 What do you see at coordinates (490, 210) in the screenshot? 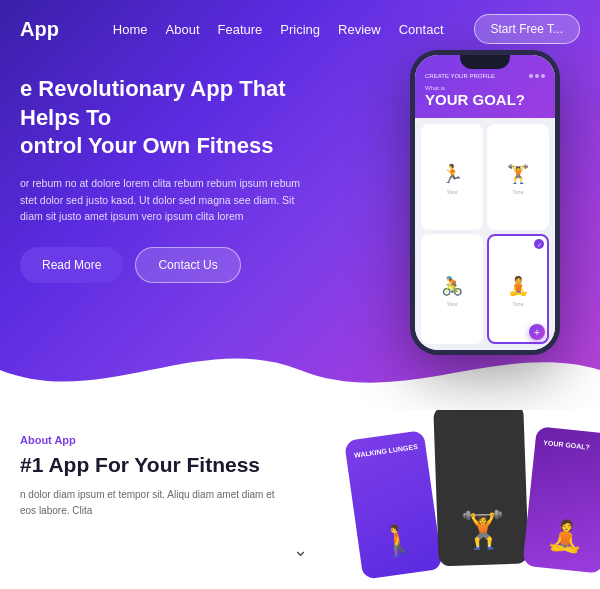
I see `phone-mockup: CREATE YOUR PROFILE What is YOUR GOAL? 🏃…` at bounding box center [490, 210].